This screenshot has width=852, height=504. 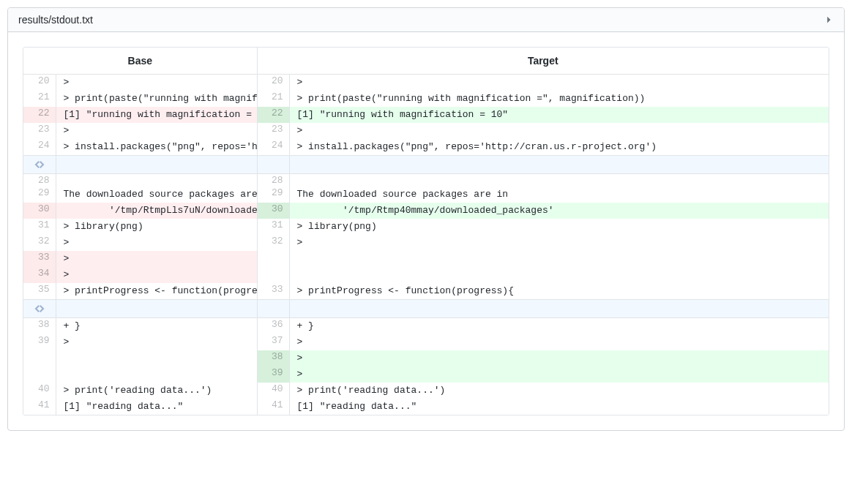 What do you see at coordinates (559, 326) in the screenshot?
I see `code-target: + }` at bounding box center [559, 326].